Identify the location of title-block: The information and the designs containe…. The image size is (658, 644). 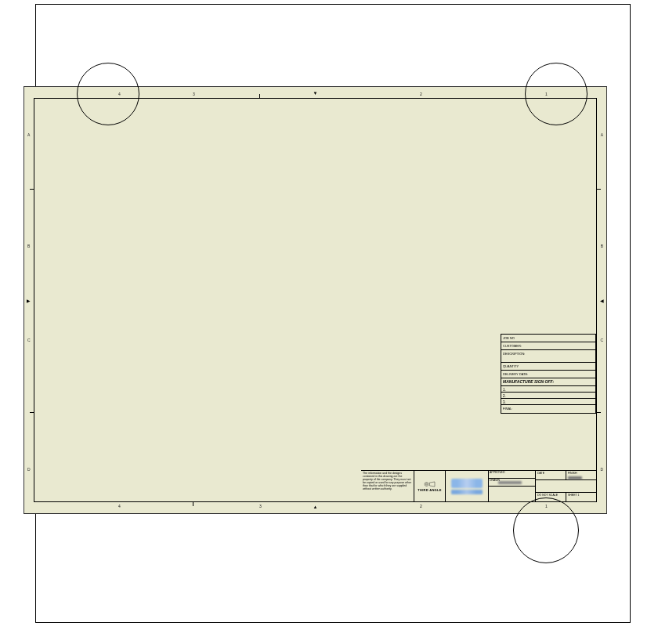
(479, 486).